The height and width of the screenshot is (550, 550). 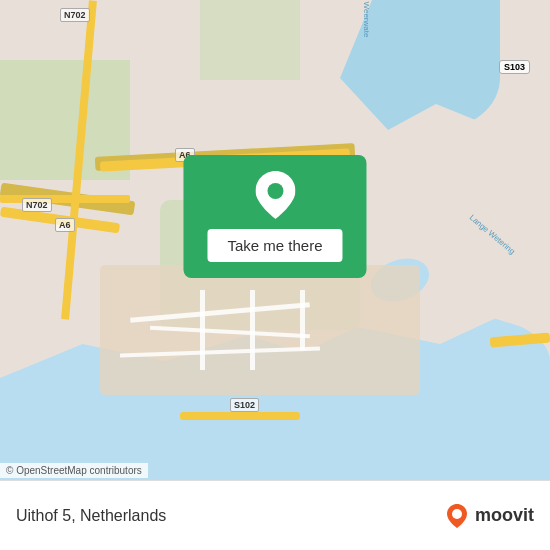 What do you see at coordinates (368, 20) in the screenshot?
I see `water-label-weerwate: Weerwate` at bounding box center [368, 20].